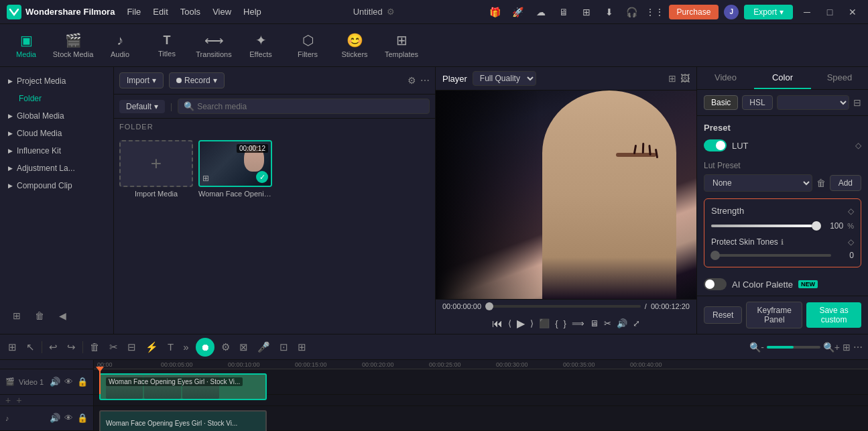 The image size is (868, 431). What do you see at coordinates (758, 183) in the screenshot?
I see `lut-preset-select: None` at bounding box center [758, 183].